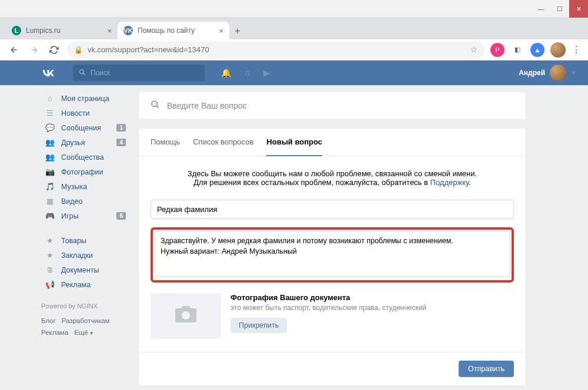 Image resolution: width=588 pixels, height=390 pixels. Describe the element at coordinates (85, 284) in the screenshot. I see `sidebar-item: 📢Реклама` at that location.